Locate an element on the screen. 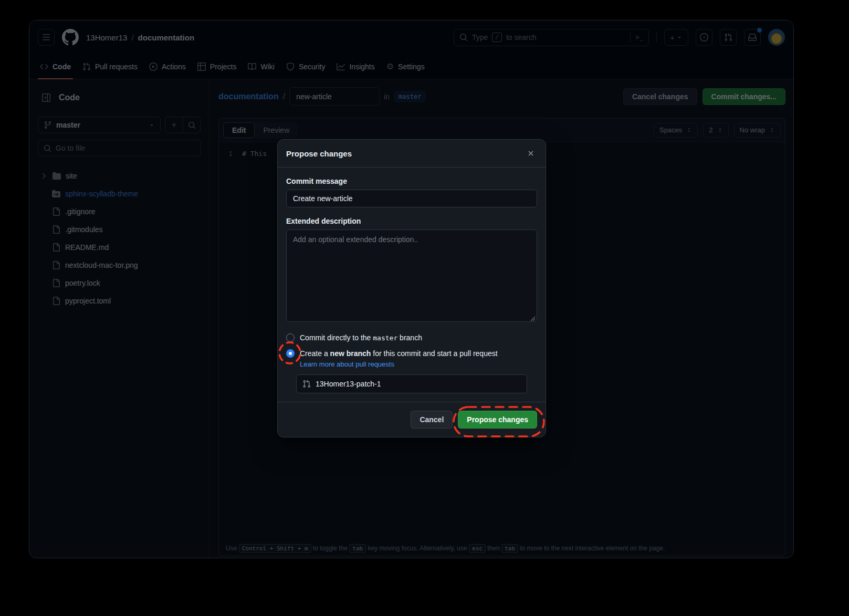 The height and width of the screenshot is (616, 849). commit-direct-label: Commit directly to the master branch is located at coordinates (361, 338).